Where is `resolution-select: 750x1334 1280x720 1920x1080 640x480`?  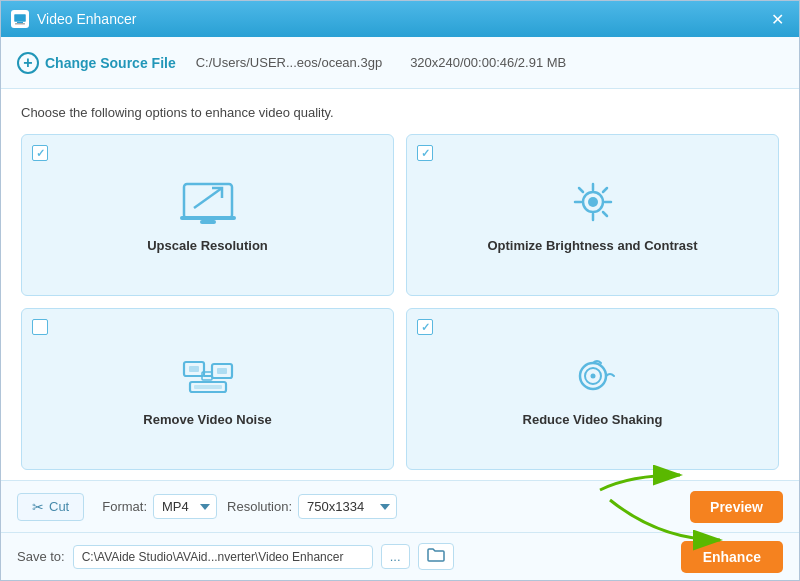
resolution-select: 750x1334 1280x720 1920x1080 640x480 is located at coordinates (348, 506).